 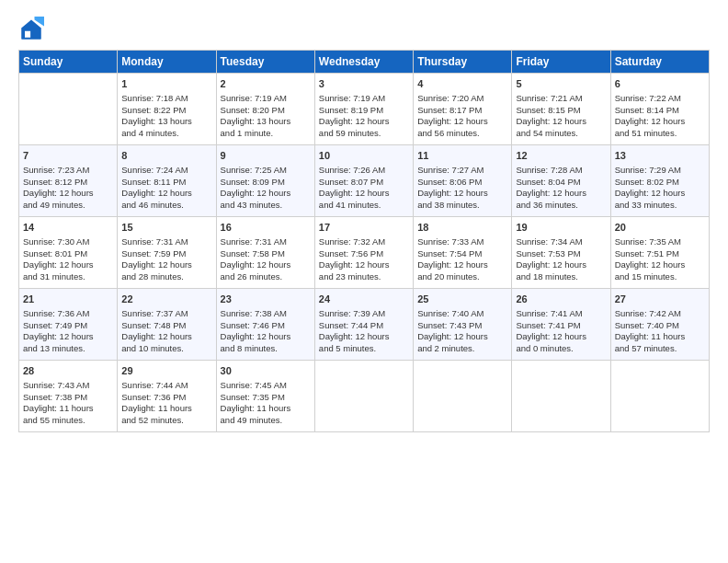 I want to click on day-info: Sunset: 7:38 PM, so click(x=68, y=397).